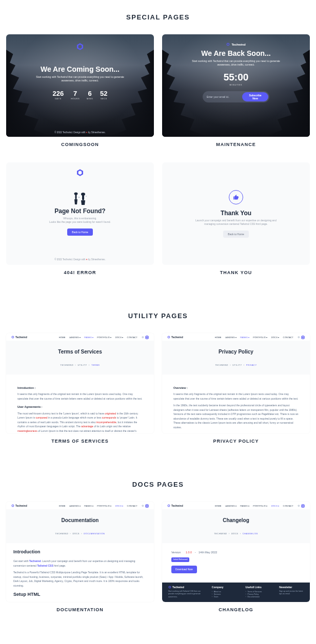 The image size is (316, 644). What do you see at coordinates (236, 44) in the screenshot?
I see `brand: Techwind` at bounding box center [236, 44].